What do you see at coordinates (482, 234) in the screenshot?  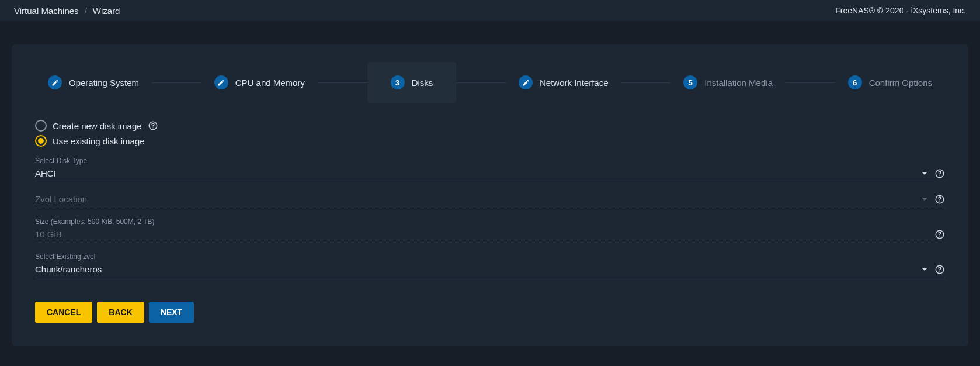 I see `field-value: 10 GiB` at bounding box center [482, 234].